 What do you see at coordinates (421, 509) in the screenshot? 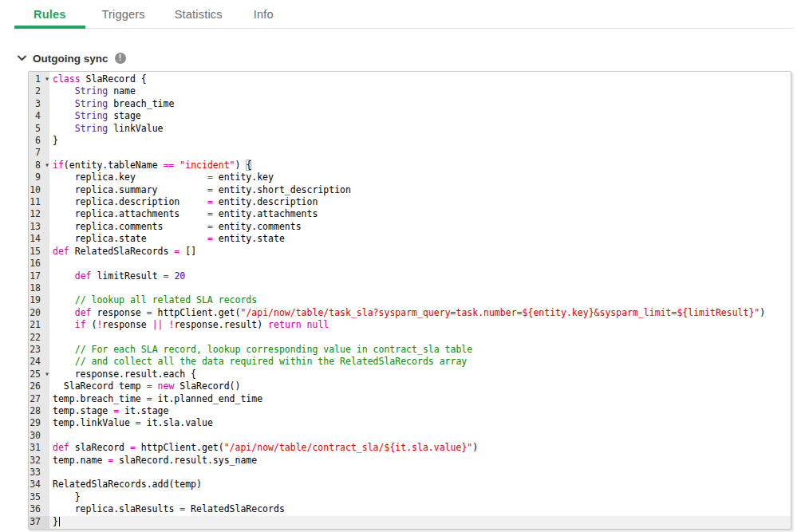
I see `code-line: replica.slaResults = RelatedSlaRecords` at bounding box center [421, 509].